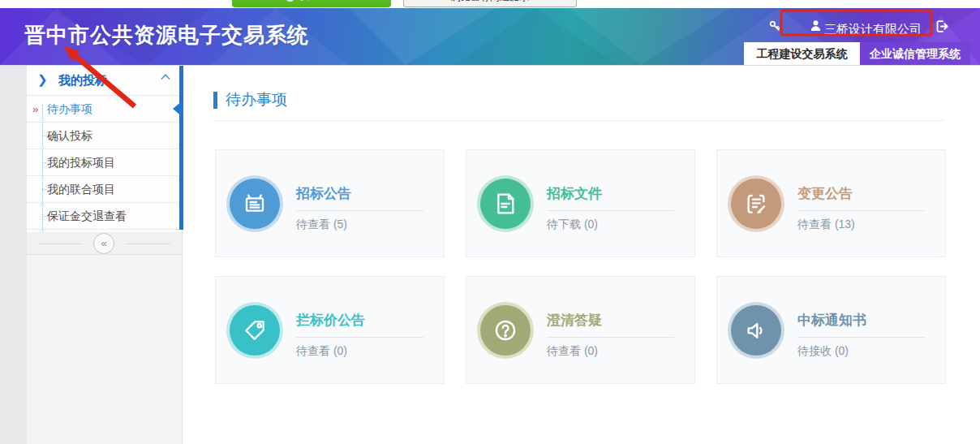 The width and height of the screenshot is (980, 444). Describe the element at coordinates (255, 204) in the screenshot. I see `announcement-board-icon` at that location.